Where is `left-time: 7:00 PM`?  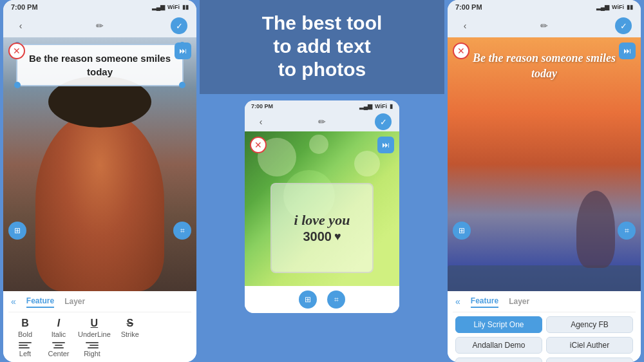 left-time: 7:00 PM is located at coordinates (24, 7).